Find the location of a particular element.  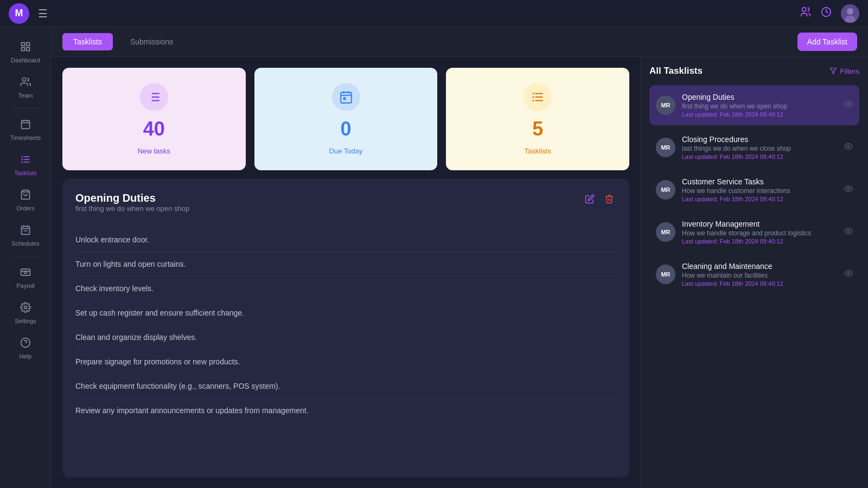

team-icon is located at coordinates (25, 84).